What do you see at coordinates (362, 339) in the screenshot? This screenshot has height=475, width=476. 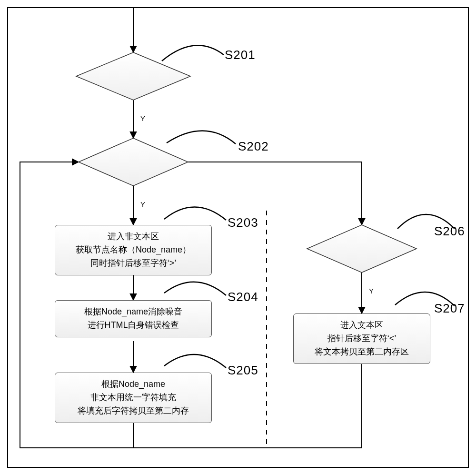 I see `process-s207: 进入文本区 指针后移至字符‘<’ 将文本拷贝至第二内存区` at bounding box center [362, 339].